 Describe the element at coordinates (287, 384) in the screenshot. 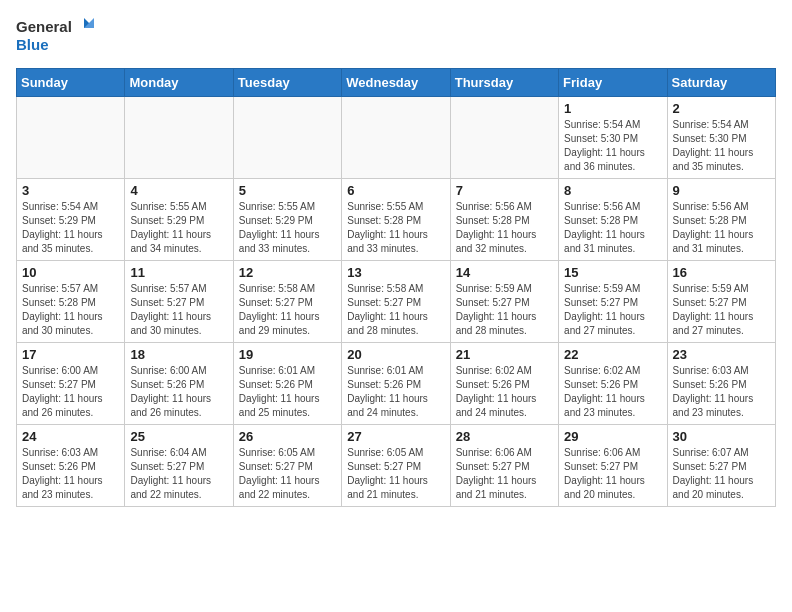

I see `calendar-cell: 19Sunrise: 6:01 AM Sunset: 5:26 PM Dayli…` at that location.